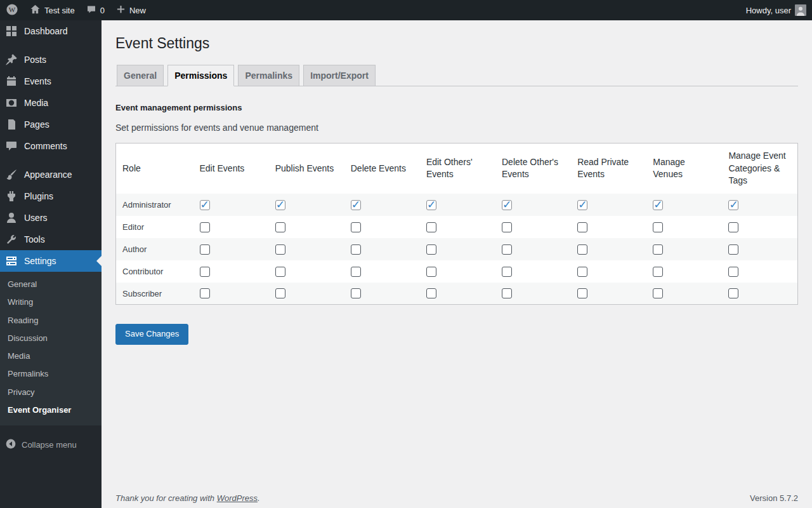 This screenshot has width=812, height=508. Describe the element at coordinates (582, 293) in the screenshot. I see `permission-checkbox-subscriber-read-private-events` at that location.